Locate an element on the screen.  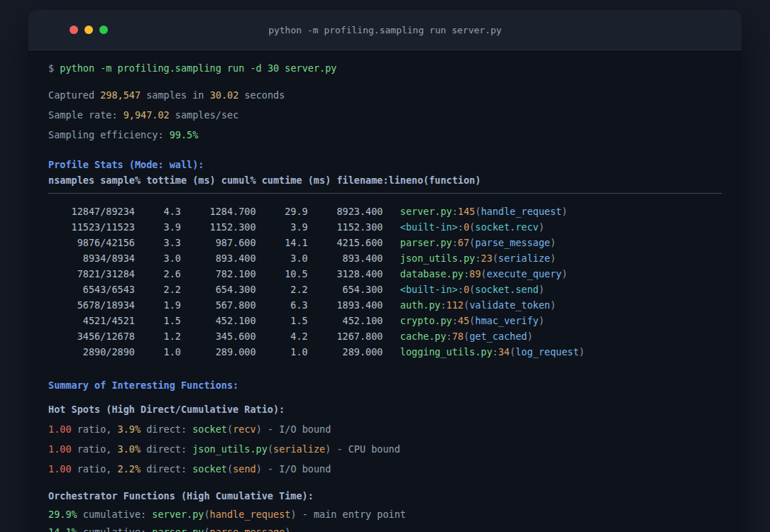
row-function: handle_request is located at coordinates (522, 211).